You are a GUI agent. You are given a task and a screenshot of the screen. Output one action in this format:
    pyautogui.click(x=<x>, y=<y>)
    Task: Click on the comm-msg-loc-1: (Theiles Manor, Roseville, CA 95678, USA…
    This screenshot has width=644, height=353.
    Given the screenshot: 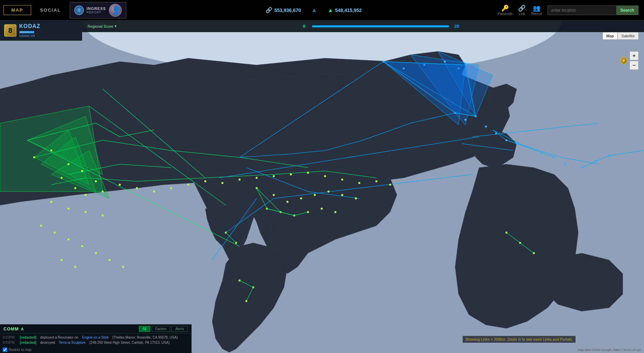 What is the action you would take?
    pyautogui.click(x=145, y=337)
    